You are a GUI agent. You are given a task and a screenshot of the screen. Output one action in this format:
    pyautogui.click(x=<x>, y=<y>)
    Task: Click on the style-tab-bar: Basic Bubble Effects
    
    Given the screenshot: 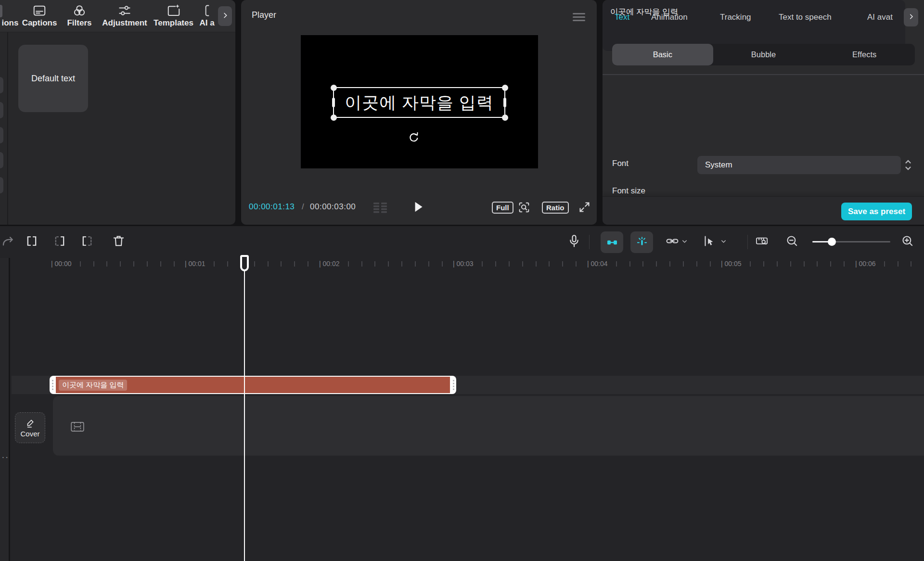 What is the action you would take?
    pyautogui.click(x=763, y=55)
    